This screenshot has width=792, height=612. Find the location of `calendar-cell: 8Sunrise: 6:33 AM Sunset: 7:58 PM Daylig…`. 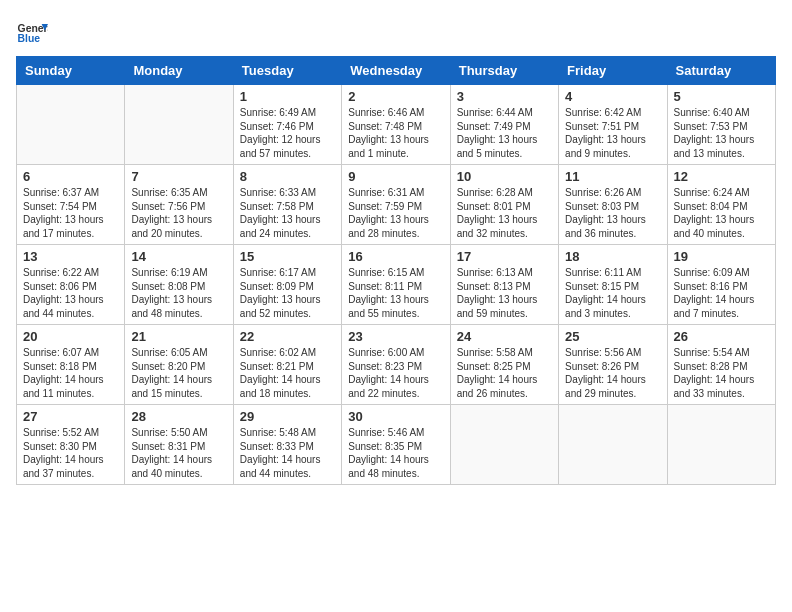

calendar-cell: 8Sunrise: 6:33 AM Sunset: 7:58 PM Daylig… is located at coordinates (287, 205).